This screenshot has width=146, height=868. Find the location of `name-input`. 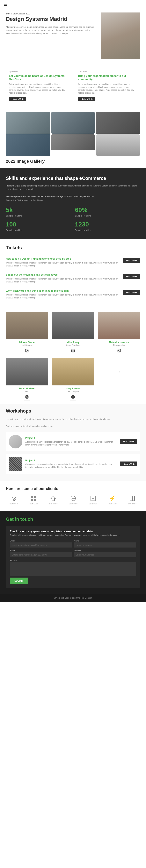

name-input is located at coordinates (105, 545).